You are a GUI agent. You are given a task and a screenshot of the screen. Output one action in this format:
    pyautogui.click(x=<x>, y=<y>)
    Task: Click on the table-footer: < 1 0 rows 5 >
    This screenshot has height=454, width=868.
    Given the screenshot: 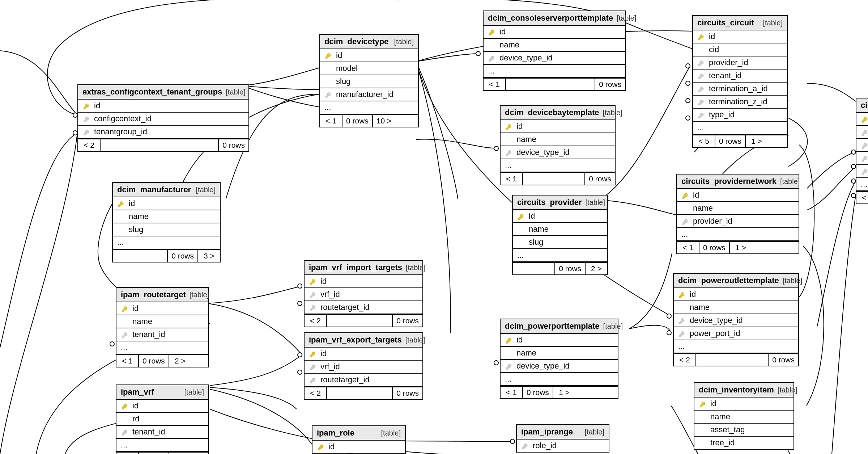 What is the action you would take?
    pyautogui.click(x=162, y=453)
    